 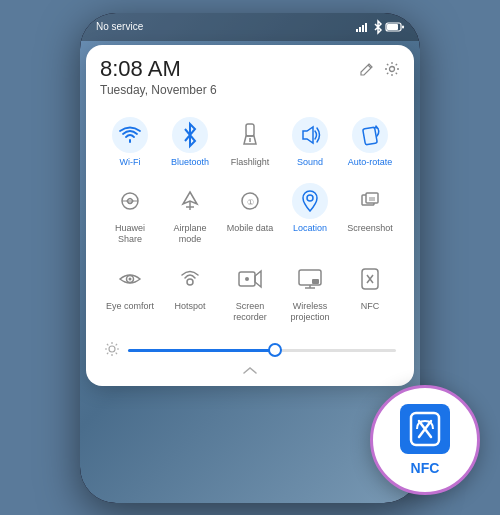 I want to click on sound-label: Sound, so click(x=310, y=162).